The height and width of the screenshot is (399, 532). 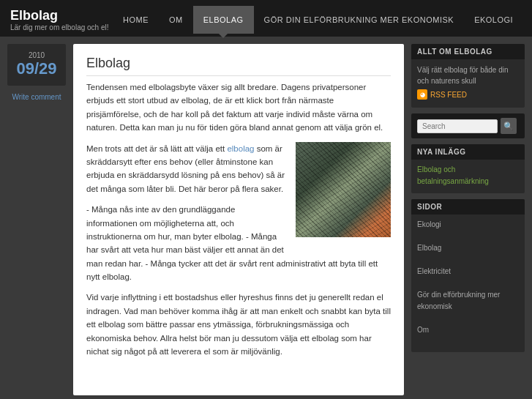 What do you see at coordinates (37, 97) in the screenshot?
I see `write-comment-link: Write comment` at bounding box center [37, 97].